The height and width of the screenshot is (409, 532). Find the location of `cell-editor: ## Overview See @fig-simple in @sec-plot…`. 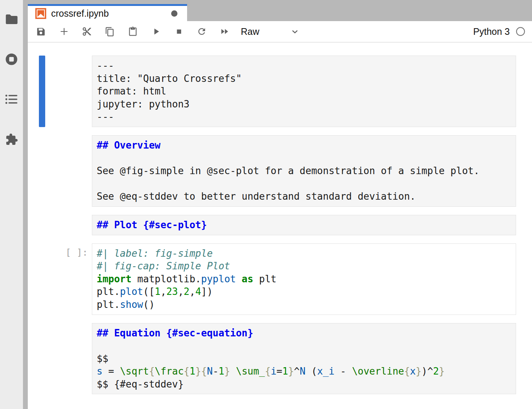

cell-editor: ## Overview See @fig-simple in @sec-plot… is located at coordinates (304, 171).